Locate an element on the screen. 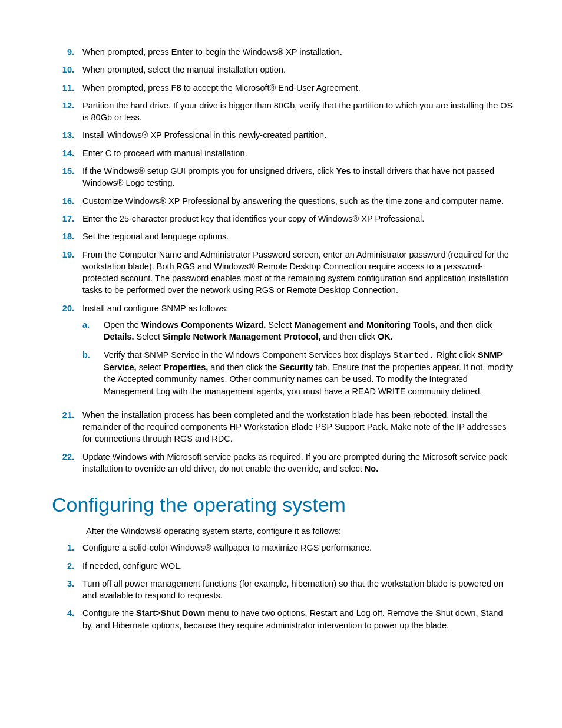  sub-step-content: Verify that SNMP Service in the Windows … is located at coordinates (309, 373).